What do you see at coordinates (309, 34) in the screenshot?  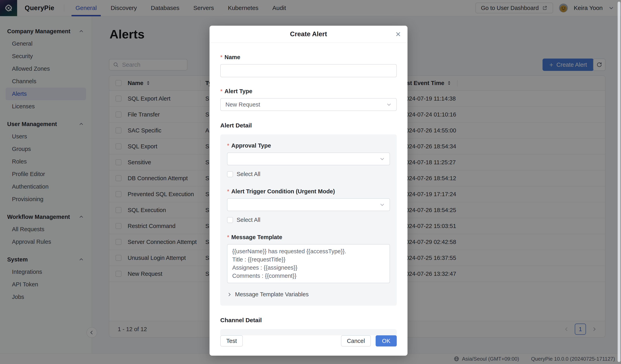 I see `modal-header: Create Alert ✕` at bounding box center [309, 34].